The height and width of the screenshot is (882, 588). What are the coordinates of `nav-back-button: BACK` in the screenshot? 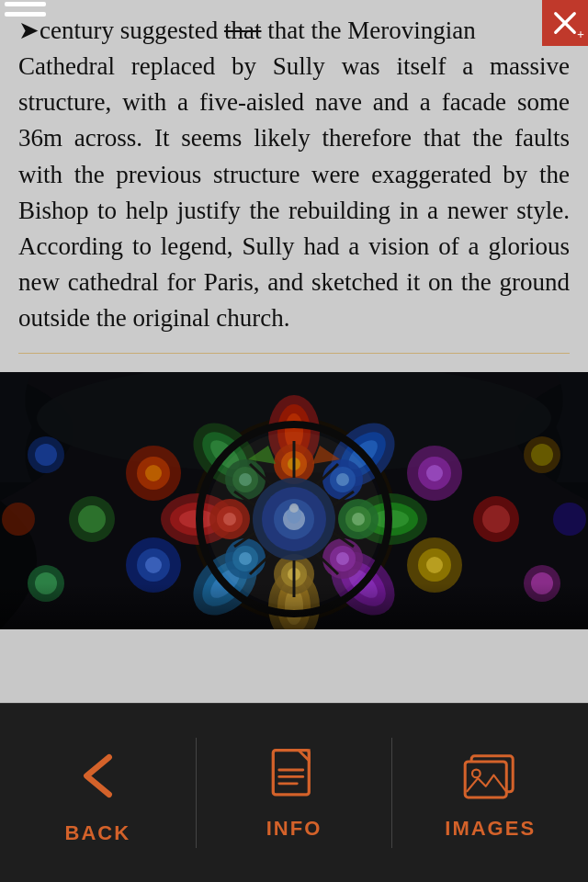 It's located at (97, 793).